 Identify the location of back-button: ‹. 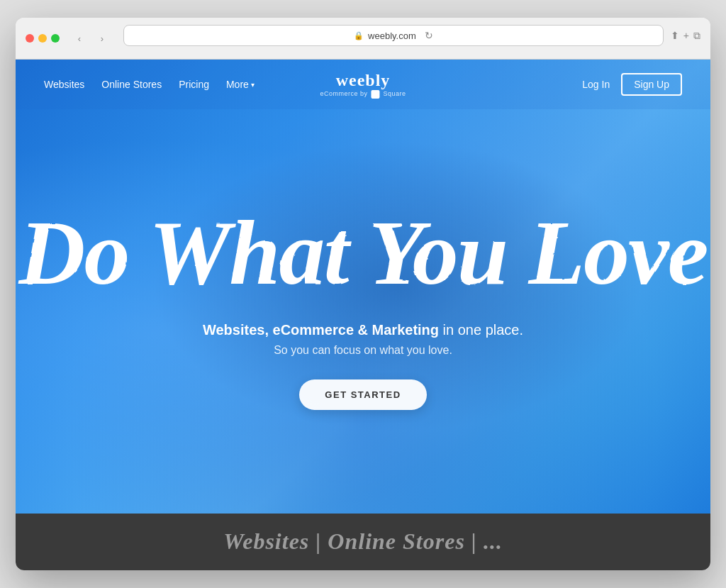
(79, 38).